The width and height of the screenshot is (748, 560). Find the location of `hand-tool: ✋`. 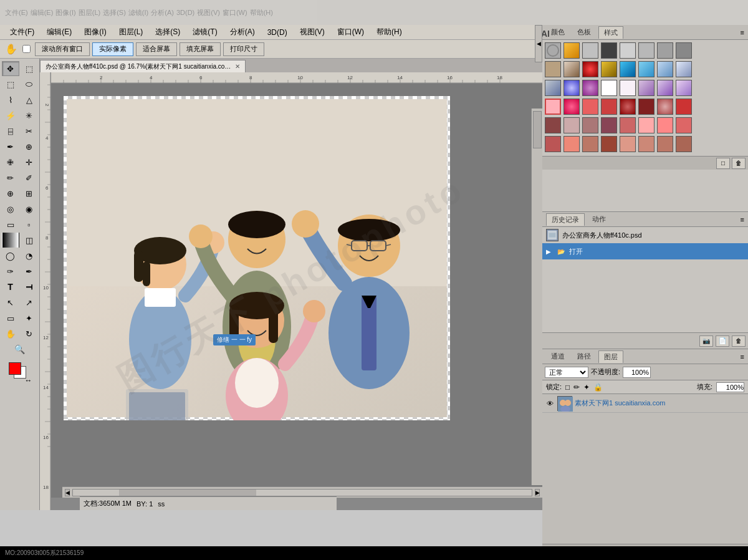

hand-tool: ✋ is located at coordinates (11, 334).